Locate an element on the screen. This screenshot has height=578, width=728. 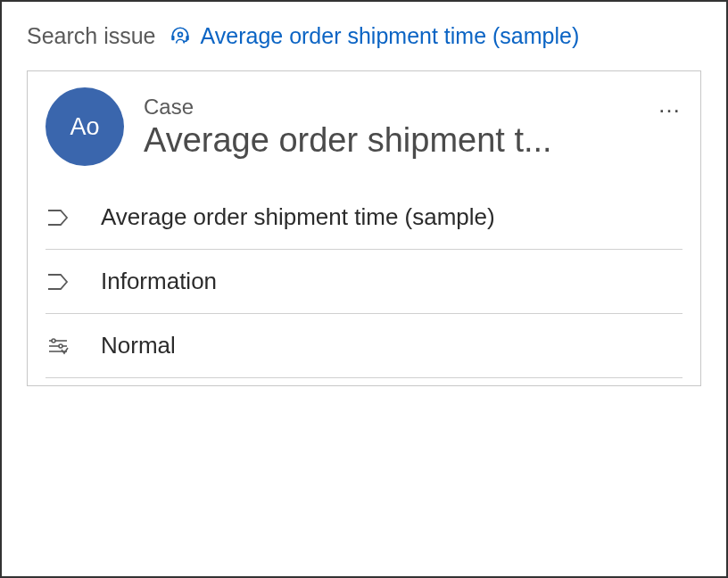
breadcrumb-link-text: Average order shipment time (sample) is located at coordinates (391, 36).